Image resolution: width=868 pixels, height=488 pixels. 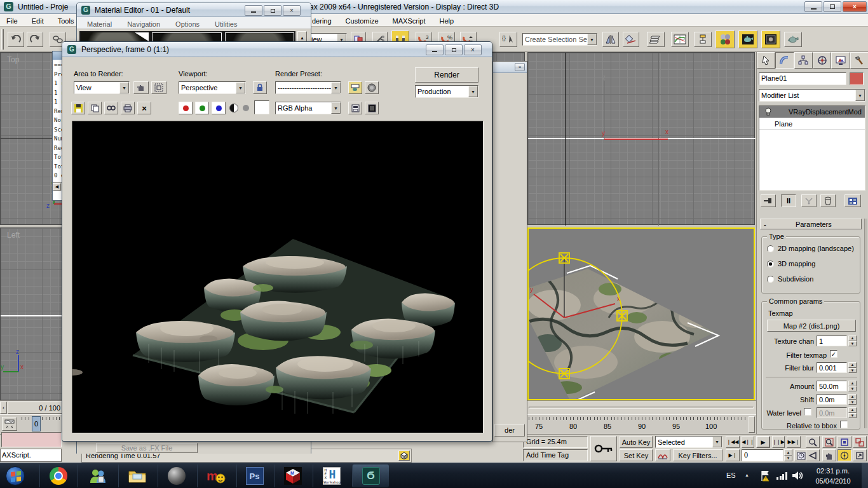 I want to click on key-filters-button: Key Filters..., so click(x=698, y=455).